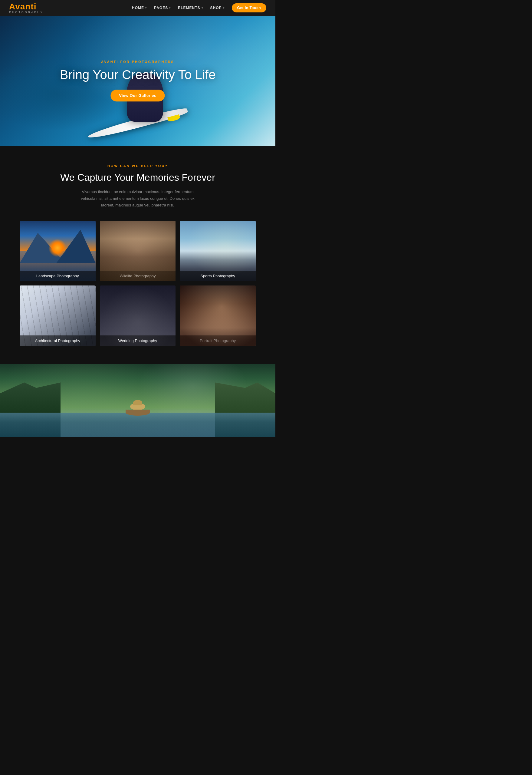  What do you see at coordinates (199, 8) in the screenshot?
I see `nav-links: HOME ▾ PAGES ▾ ELEMENTS ▾ SHOP ▾ Get In …` at bounding box center [199, 8].